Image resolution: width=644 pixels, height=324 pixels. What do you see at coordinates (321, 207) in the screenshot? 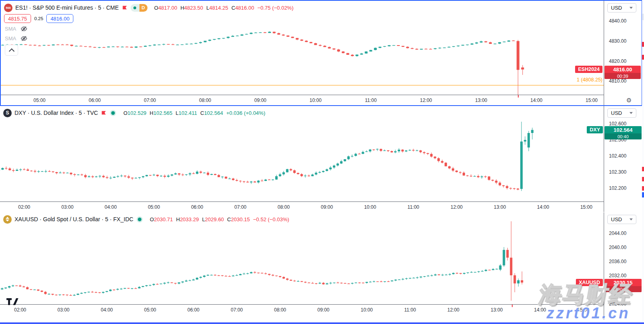
I see `time-axis: 02:0003:0004:0005:0006:0007:0008:0009:00…` at bounding box center [321, 207].